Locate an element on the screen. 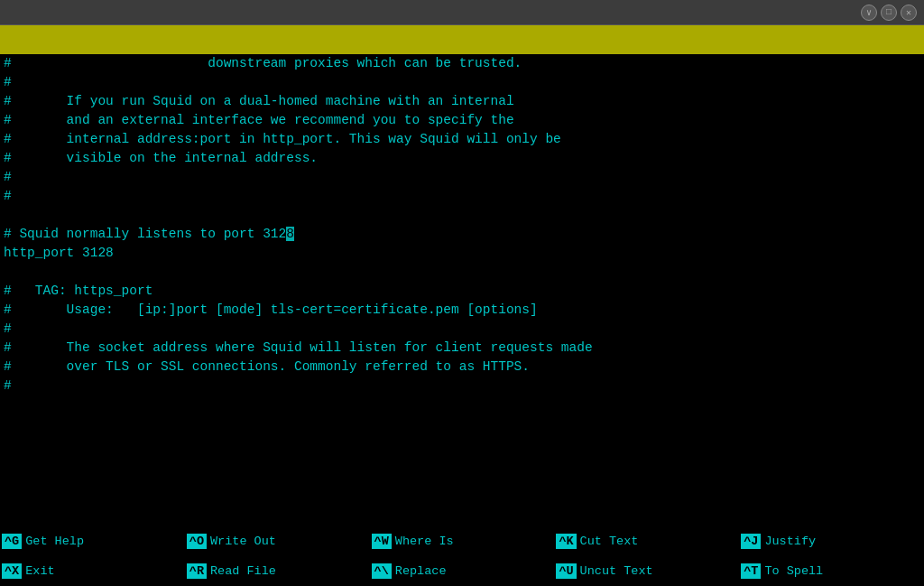 The height and width of the screenshot is (586, 924). close-button: ✕ is located at coordinates (909, 13).